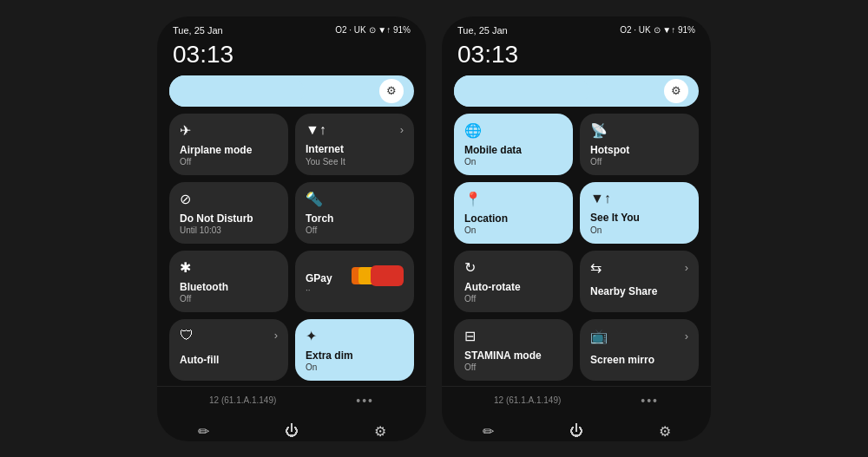 The width and height of the screenshot is (868, 457). Describe the element at coordinates (658, 29) in the screenshot. I see `right-status-icons: O2 · UK ⊙ ▼↑ 91%` at that location.